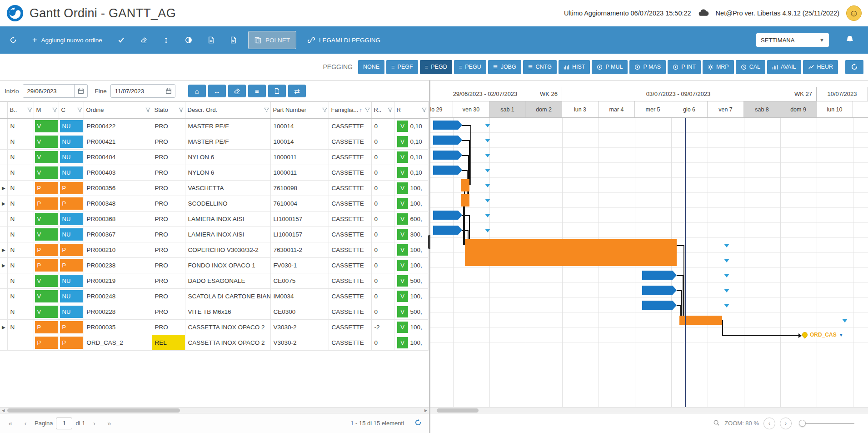  Describe the element at coordinates (448, 125) in the screenshot. I see `gantt-bar-pr000422` at that location.